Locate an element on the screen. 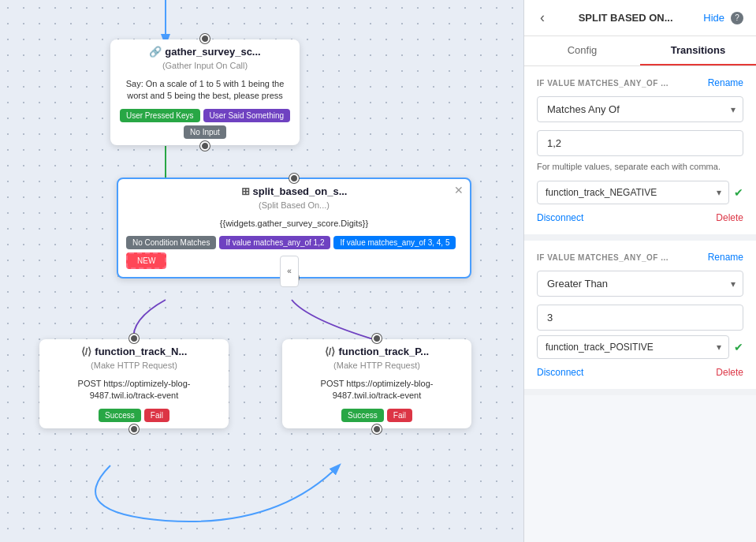 The image size is (756, 542). tag-success-pos: Success is located at coordinates (363, 415).